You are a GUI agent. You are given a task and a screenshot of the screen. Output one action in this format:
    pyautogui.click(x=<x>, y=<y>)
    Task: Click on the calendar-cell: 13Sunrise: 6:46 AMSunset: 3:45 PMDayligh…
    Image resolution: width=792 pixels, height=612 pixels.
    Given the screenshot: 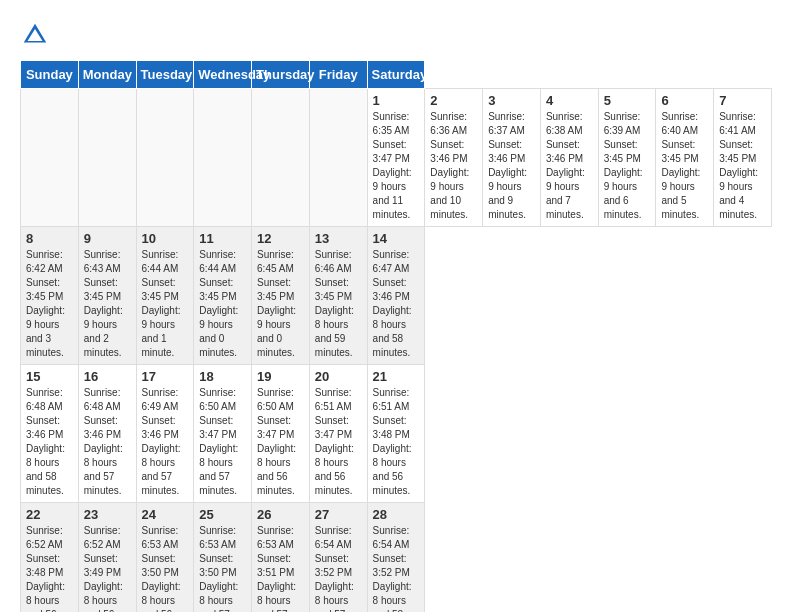 What is the action you would take?
    pyautogui.click(x=338, y=296)
    